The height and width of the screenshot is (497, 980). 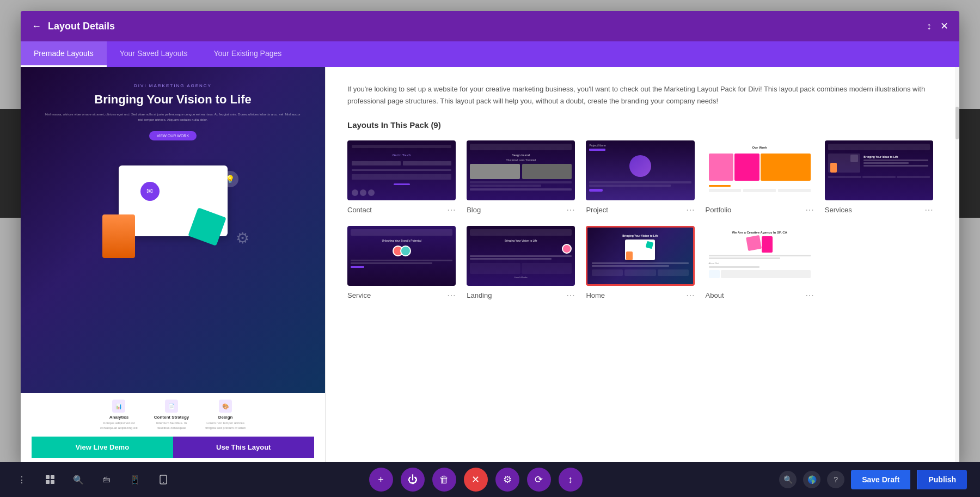 What do you see at coordinates (391, 263) in the screenshot?
I see `thumb-service-bar2` at bounding box center [391, 263].